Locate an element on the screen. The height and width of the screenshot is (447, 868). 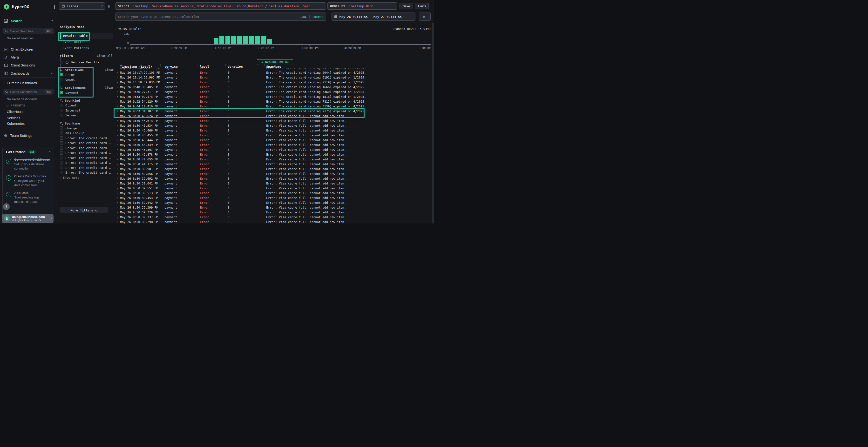
lang-toggle-lucene: Lucene is located at coordinates (318, 17).